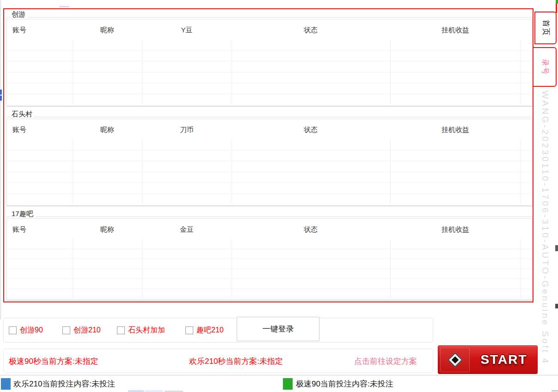  Describe the element at coordinates (278, 329) in the screenshot. I see `one-key-login-button: 一键登录` at that location.